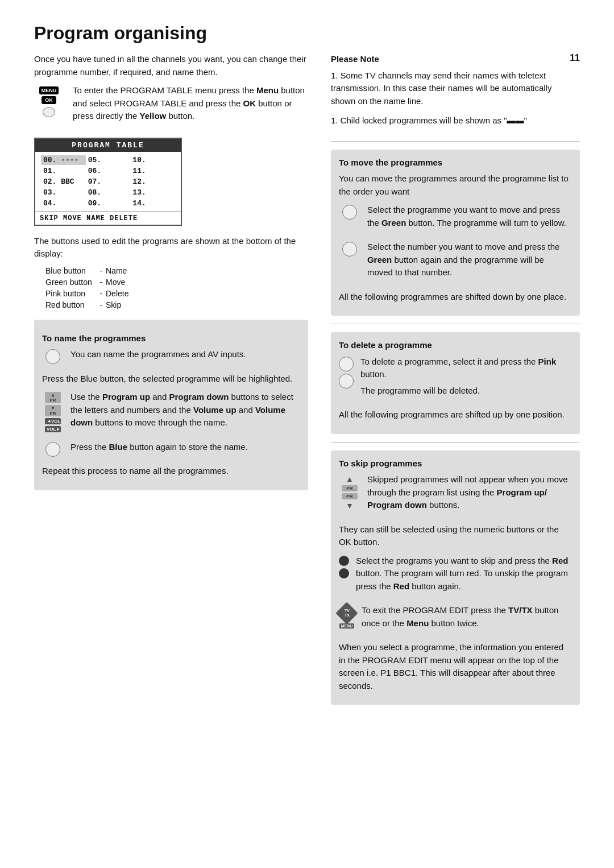 The width and height of the screenshot is (614, 868). Describe the element at coordinates (455, 263) in the screenshot. I see `move-step2-block: Select the number you want to move and p…` at that location.